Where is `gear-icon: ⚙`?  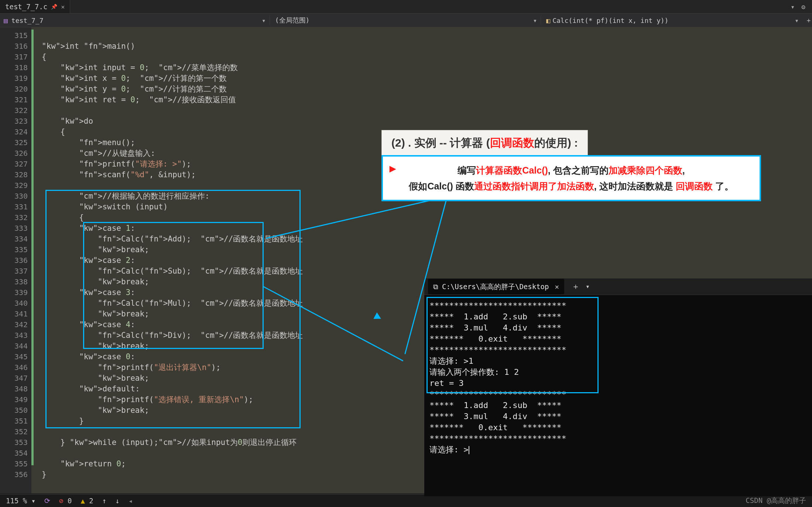 gear-icon: ⚙ is located at coordinates (804, 7).